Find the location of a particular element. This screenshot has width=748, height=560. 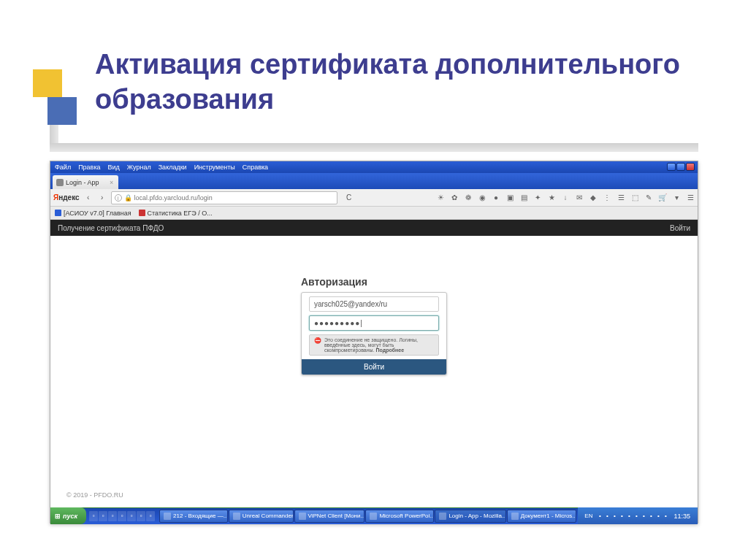

tab-title: Login - App is located at coordinates (83, 183).